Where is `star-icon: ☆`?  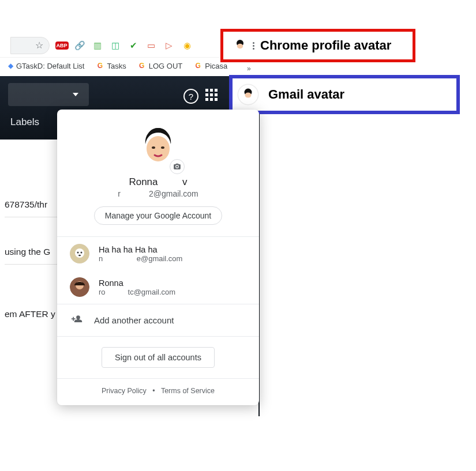
star-icon: ☆ is located at coordinates (39, 45).